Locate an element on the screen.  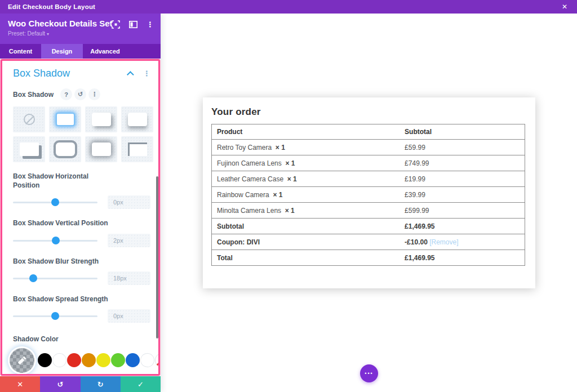
coupon-value: -£10.00 is located at coordinates (416, 242).